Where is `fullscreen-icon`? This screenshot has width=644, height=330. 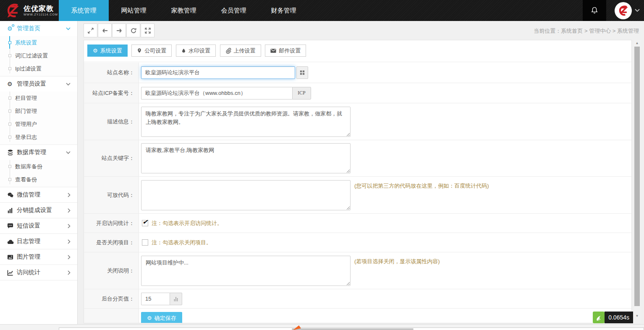 fullscreen-icon is located at coordinates (148, 31).